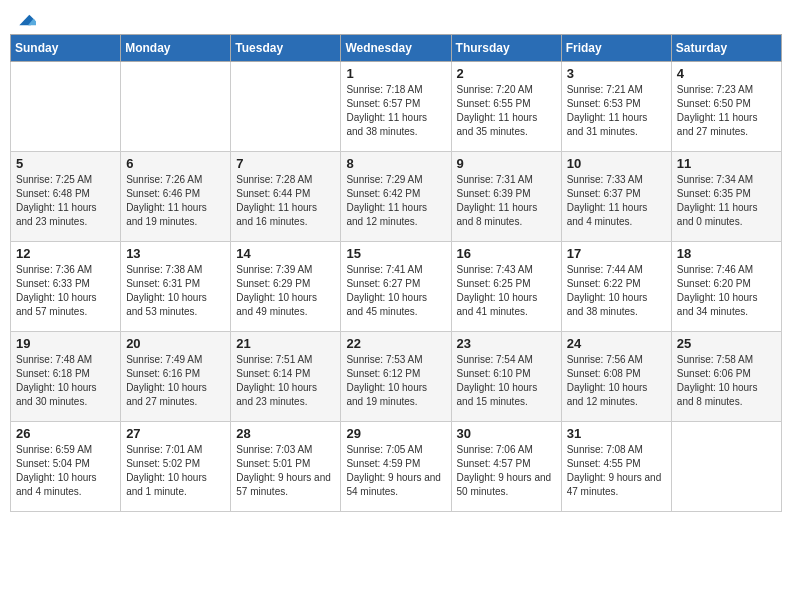 This screenshot has width=792, height=612. Describe the element at coordinates (616, 74) in the screenshot. I see `day-number: 3` at that location.